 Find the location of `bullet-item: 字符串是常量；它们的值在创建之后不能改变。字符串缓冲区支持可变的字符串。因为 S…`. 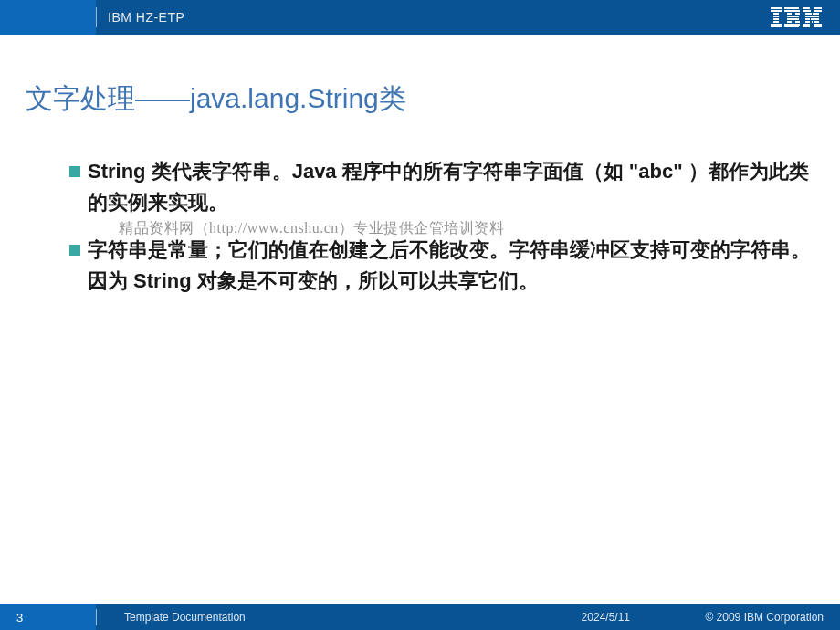

bullet-item: 字符串是常量；它们的值在创建之后不能改变。字符串缓冲区支持可变的字符串。因为 S… is located at coordinates (442, 266).